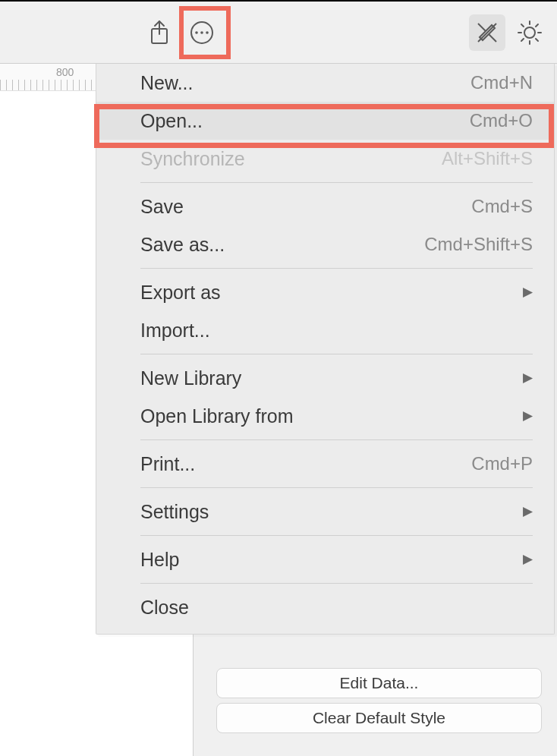 This screenshot has height=756, width=557. I want to click on menu-item-label: Import..., so click(175, 330).